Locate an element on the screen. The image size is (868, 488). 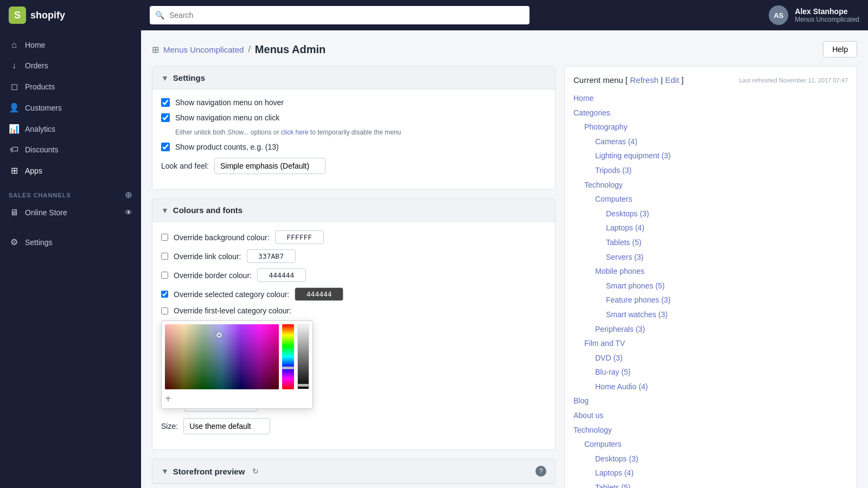
sidebar-label-analytics: Analytics is located at coordinates (40, 129).